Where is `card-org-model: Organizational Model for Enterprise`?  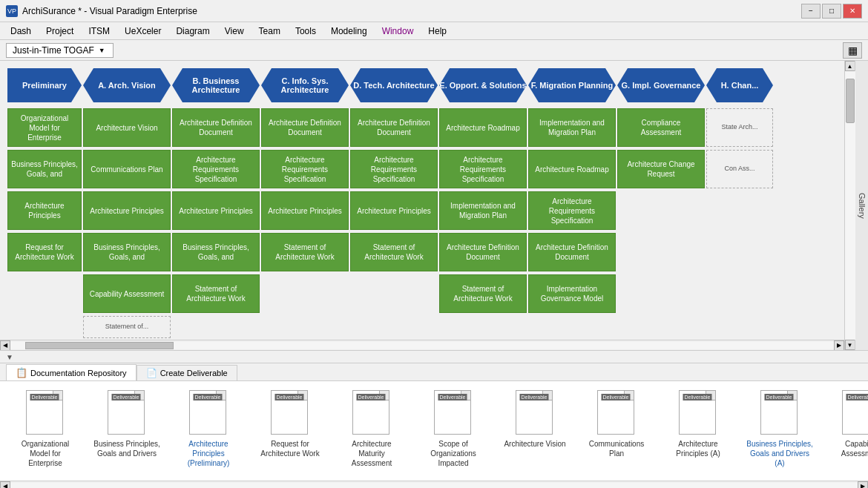
card-org-model: Organizational Model for Enterprise is located at coordinates (45, 128).